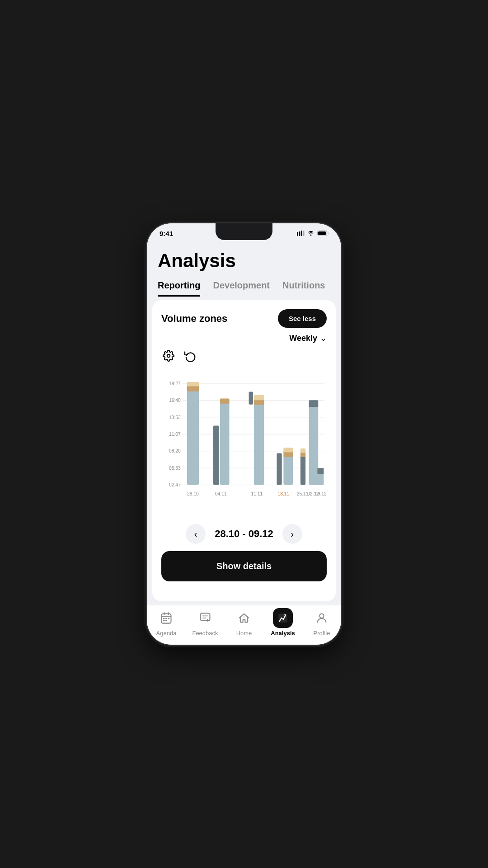  What do you see at coordinates (313, 233) in the screenshot?
I see `status-icons` at bounding box center [313, 233].